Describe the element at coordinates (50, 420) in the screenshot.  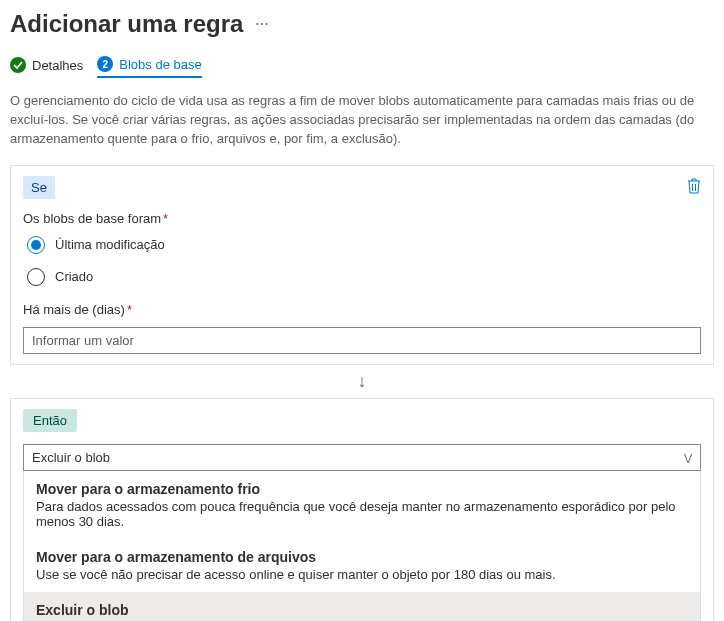
I see `then-tag: Então` at that location.